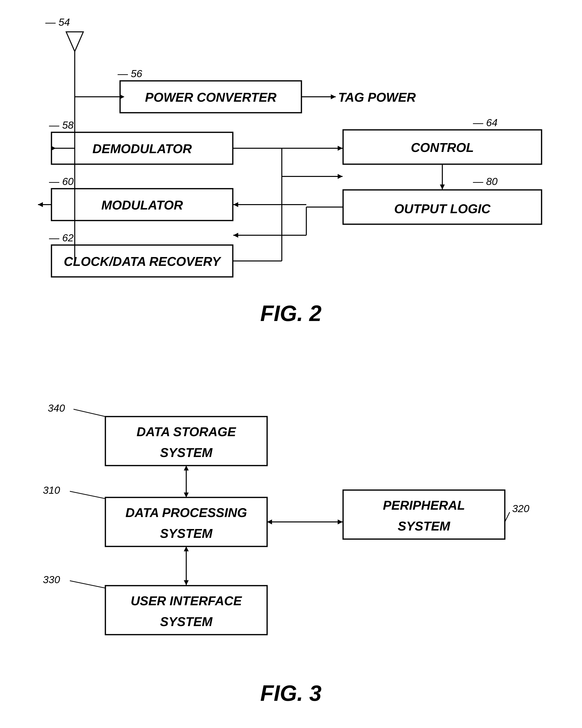  Describe the element at coordinates (270, 522) in the screenshot. I see `arrow-left-peripheral` at that location.